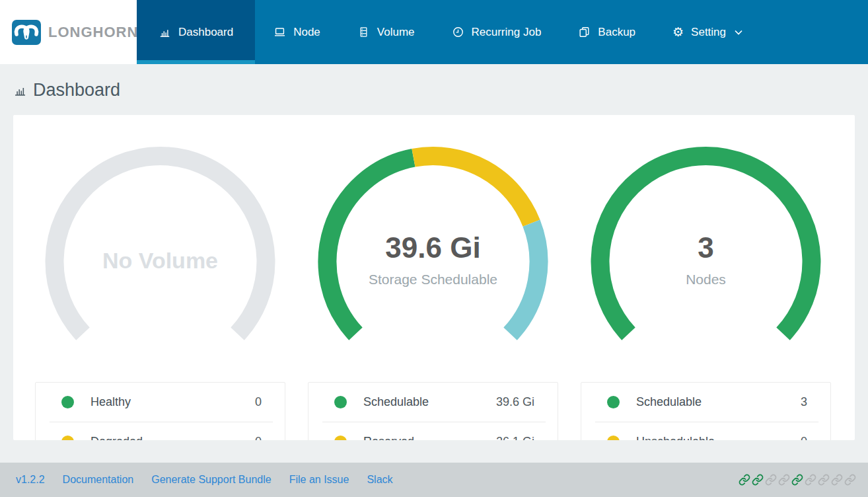 This screenshot has height=497, width=868. Describe the element at coordinates (515, 402) in the screenshot. I see `legend-value: 39.6 Gi` at that location.